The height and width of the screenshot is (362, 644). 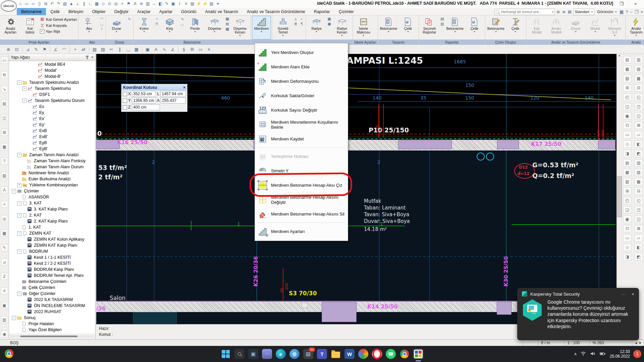 I want to click on intersection-snap-icon: ＋, so click(x=122, y=3).